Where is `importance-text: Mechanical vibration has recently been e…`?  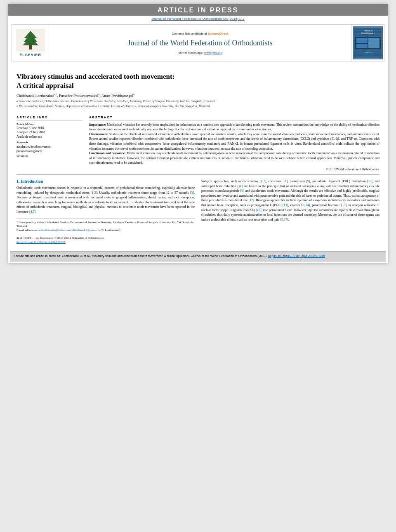
importance-text: Mechanical vibration has recently been e… is located at coordinates (234, 127).